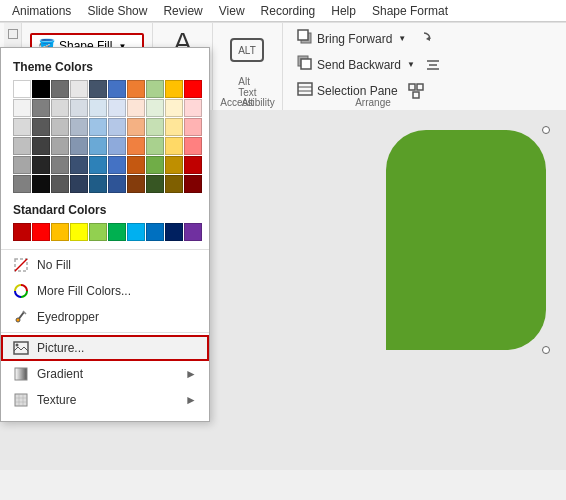 This screenshot has width=566, height=500. I want to click on menu-view: View, so click(232, 11).